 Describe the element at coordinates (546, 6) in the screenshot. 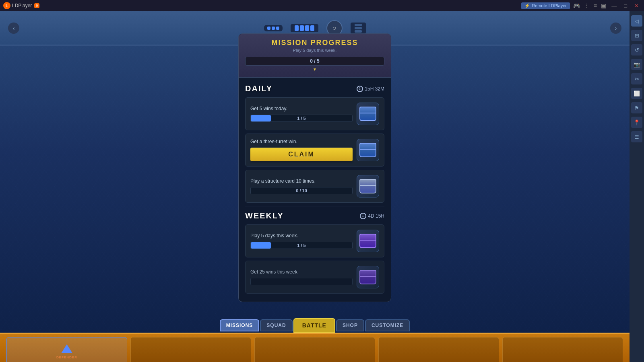

I see `remote-button: ⚡ Remote LDPlayer` at that location.